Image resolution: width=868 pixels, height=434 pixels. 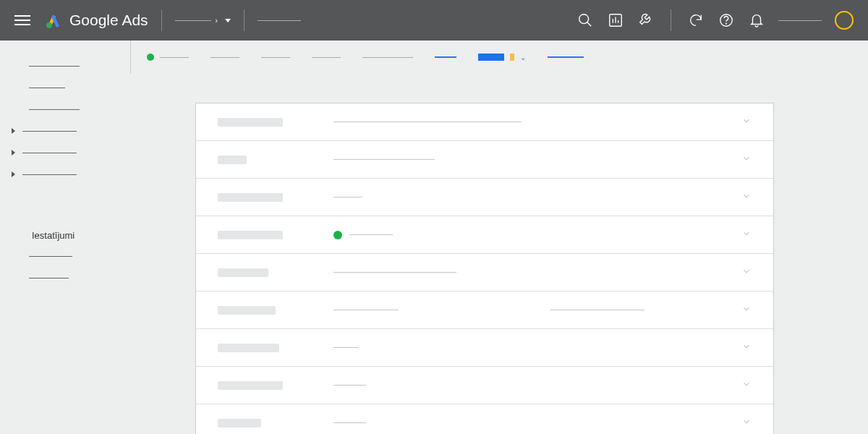 What do you see at coordinates (616, 20) in the screenshot?
I see `reports-icon` at bounding box center [616, 20].